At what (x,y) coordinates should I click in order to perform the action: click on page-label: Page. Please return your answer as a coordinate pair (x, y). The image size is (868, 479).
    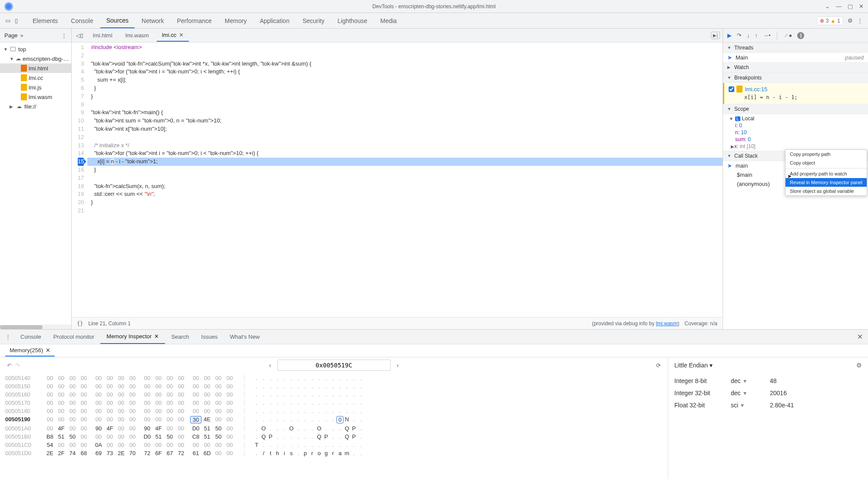
    Looking at the image, I should click on (11, 36).